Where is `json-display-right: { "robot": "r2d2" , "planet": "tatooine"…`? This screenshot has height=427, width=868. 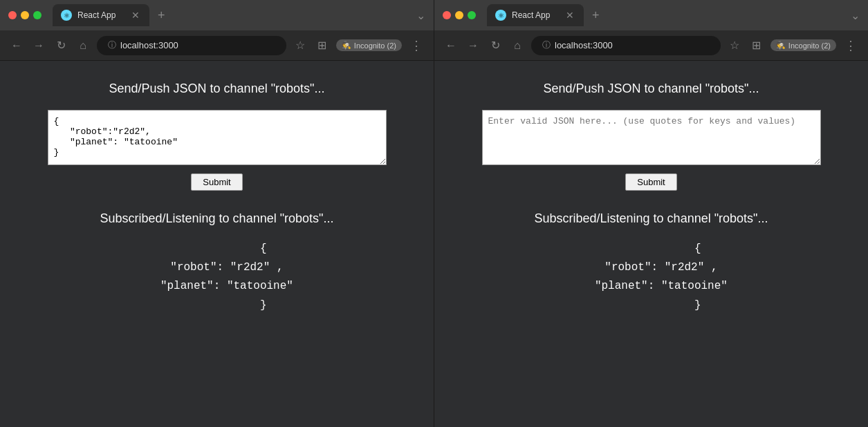 json-display-right: { "robot": "r2d2" , "planet": "tatooine"… is located at coordinates (652, 278).